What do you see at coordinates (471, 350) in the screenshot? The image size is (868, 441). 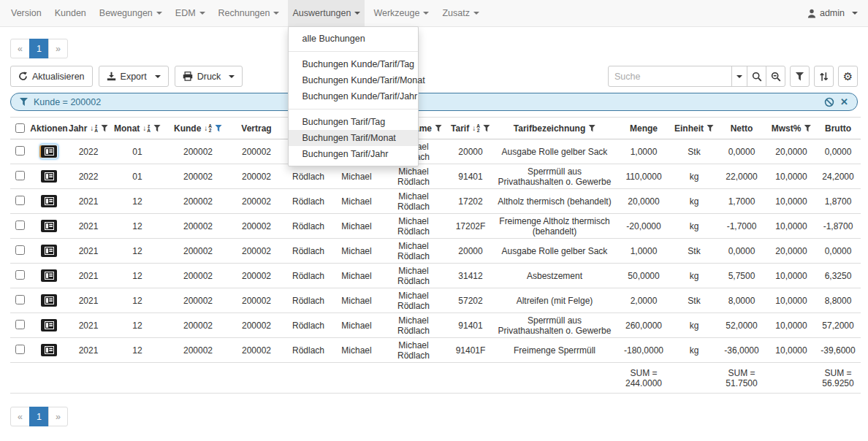 I see `cell-tarif: 91401F` at bounding box center [471, 350].